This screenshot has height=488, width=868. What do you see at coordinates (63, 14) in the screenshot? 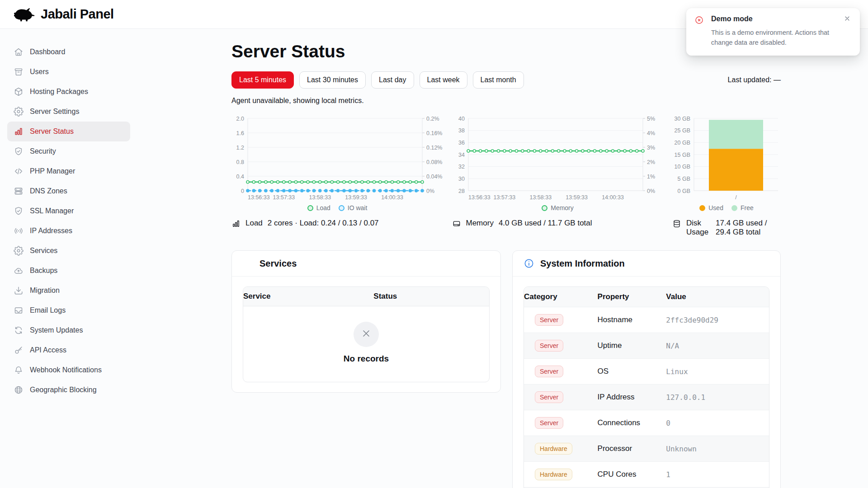
I see `app-logo: Jabali Panel` at bounding box center [63, 14].